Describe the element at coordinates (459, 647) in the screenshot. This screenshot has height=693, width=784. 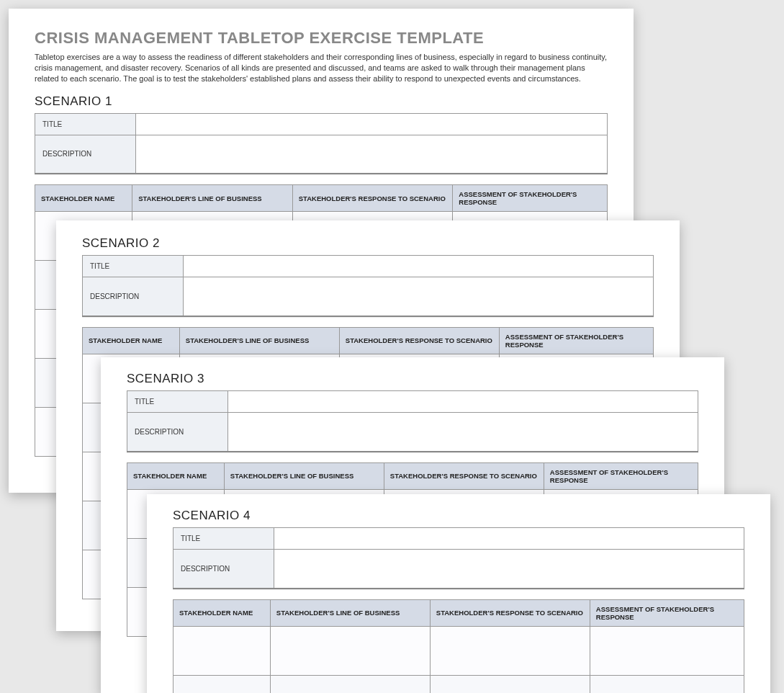
I see `scenario-4-stakeholder-table: STAKEHOLDER NAME STAKEHOLDER'S LINE OF B…` at that location.